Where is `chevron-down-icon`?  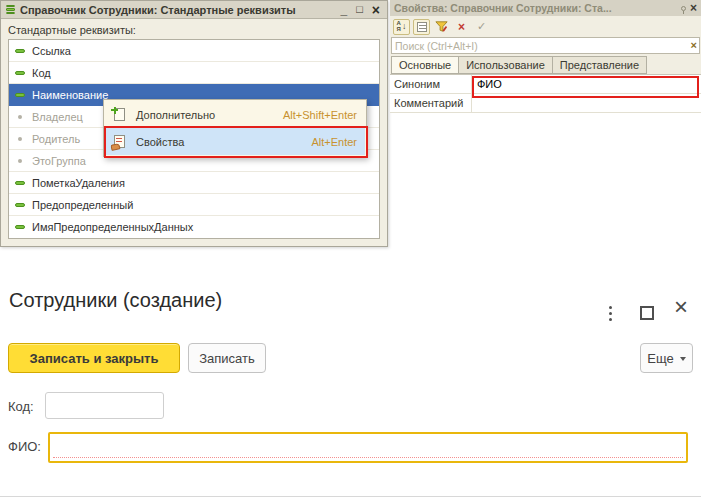
chevron-down-icon is located at coordinates (683, 359).